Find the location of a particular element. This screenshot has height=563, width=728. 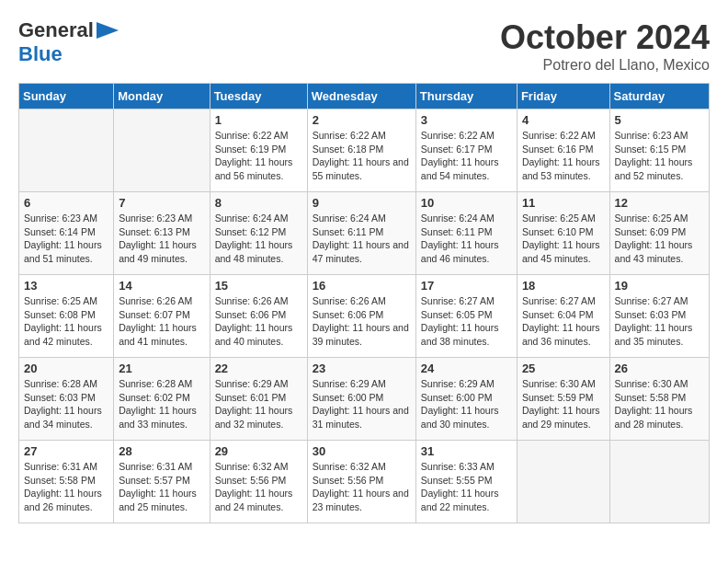

cell-info: Sunrise: 6:27 AM Sunset: 6:05 PM Dayligh… is located at coordinates (467, 322).